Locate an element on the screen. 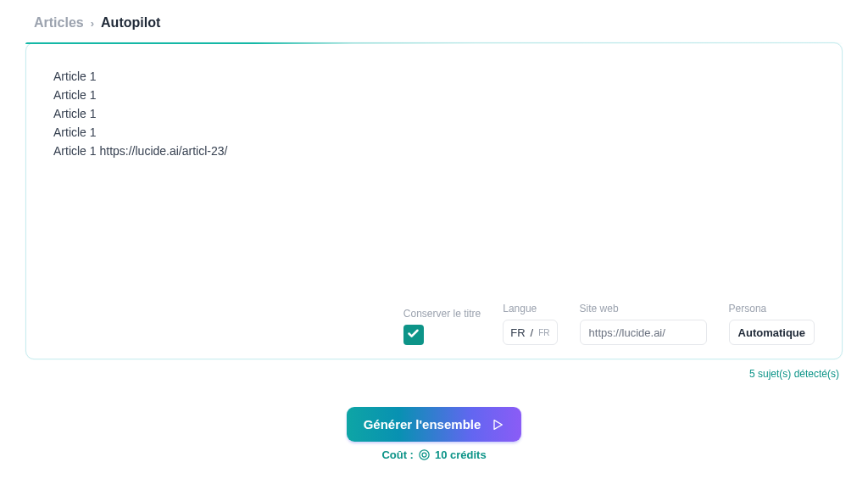 The height and width of the screenshot is (490, 868). slash: / is located at coordinates (532, 332).